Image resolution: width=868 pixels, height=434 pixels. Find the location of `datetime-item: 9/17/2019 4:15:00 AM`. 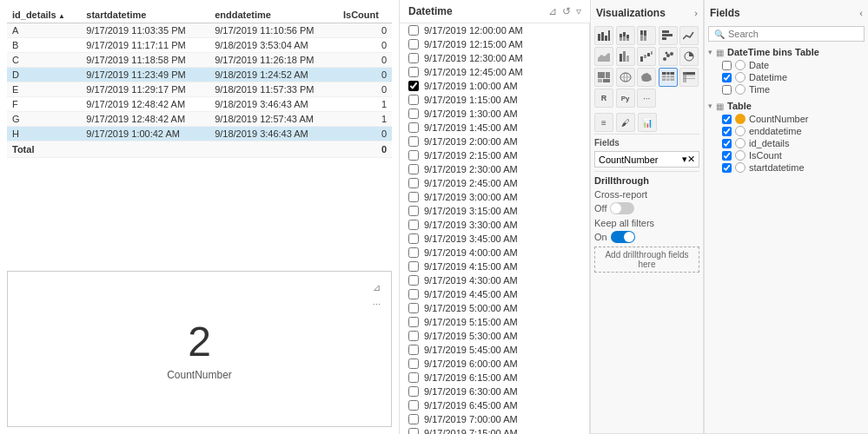

datetime-item: 9/17/2019 4:15:00 AM is located at coordinates (488, 266).